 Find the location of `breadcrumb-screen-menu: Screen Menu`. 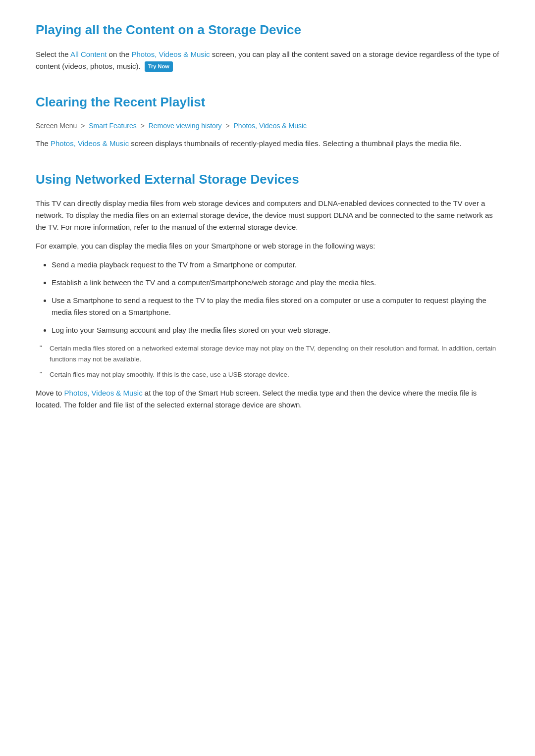

breadcrumb-screen-menu: Screen Menu is located at coordinates (56, 126).